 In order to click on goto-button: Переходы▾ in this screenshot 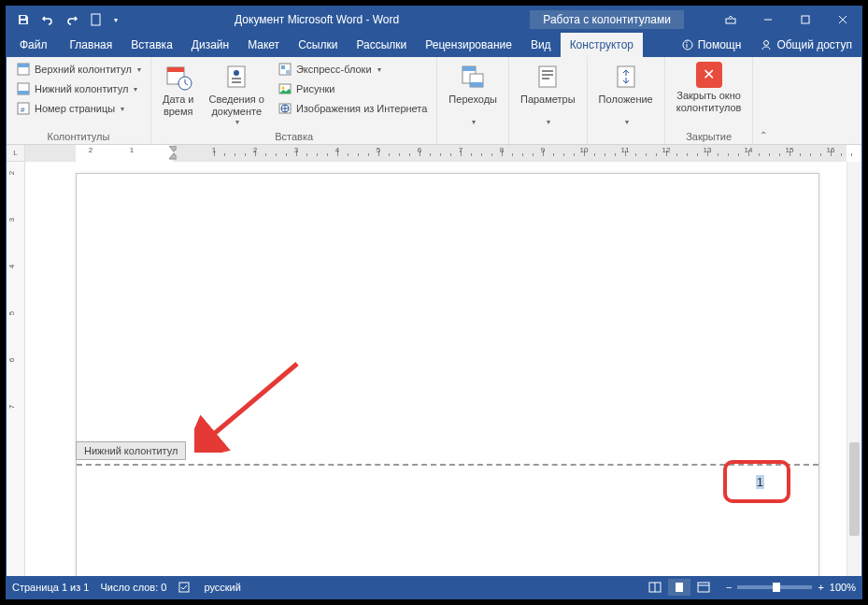, I will do `click(473, 94)`.